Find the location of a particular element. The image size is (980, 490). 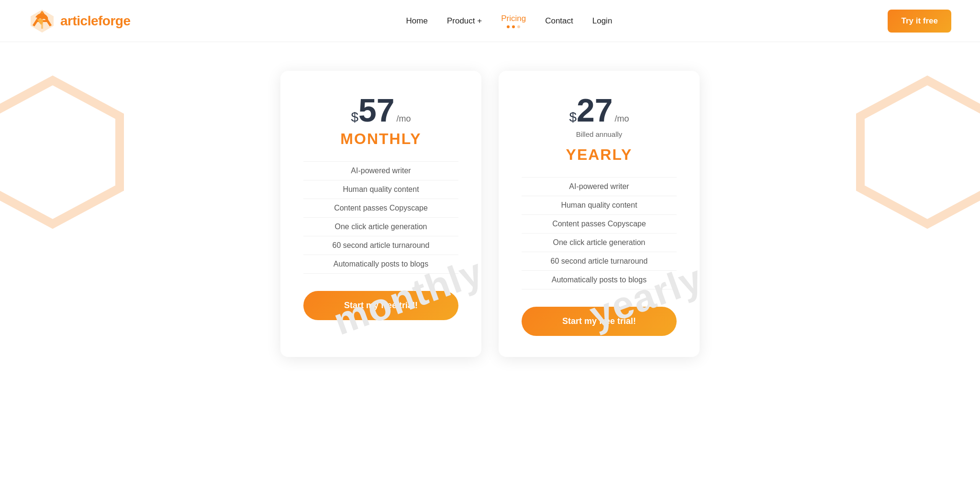

nav-login: Login is located at coordinates (602, 21).